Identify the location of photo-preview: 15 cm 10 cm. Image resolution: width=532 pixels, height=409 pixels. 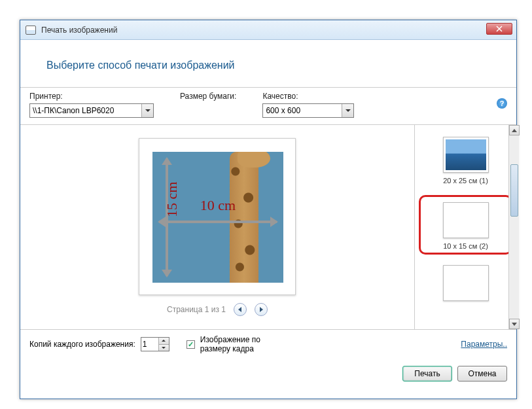
(218, 217).